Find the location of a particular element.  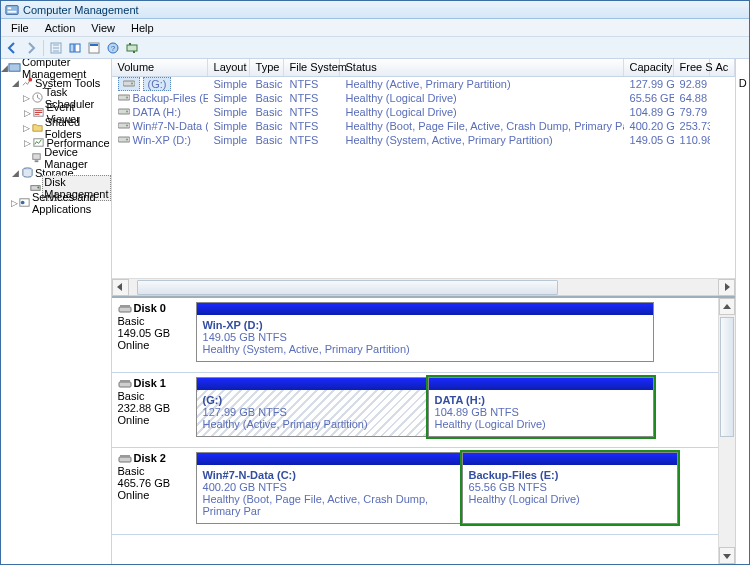

show-hide-tree-button is located at coordinates (75, 48).